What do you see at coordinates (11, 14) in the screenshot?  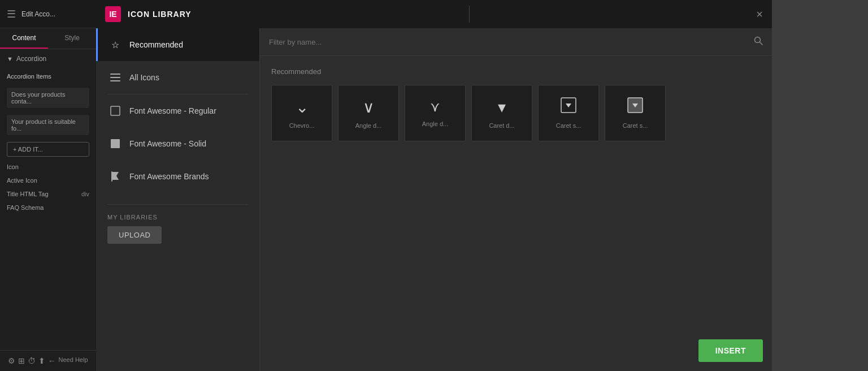 I see `menu-icon: ☰` at bounding box center [11, 14].